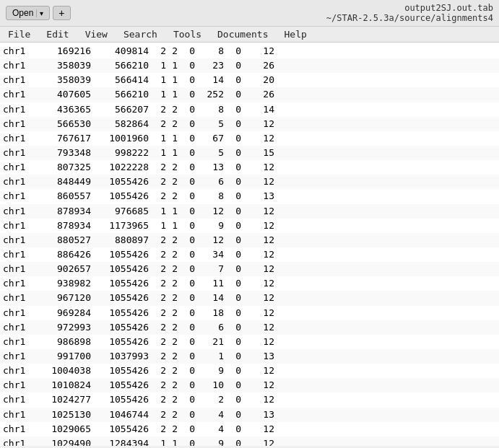  Describe the element at coordinates (410, 8) in the screenshot. I see `filename: output2SJ.out.tab` at that location.